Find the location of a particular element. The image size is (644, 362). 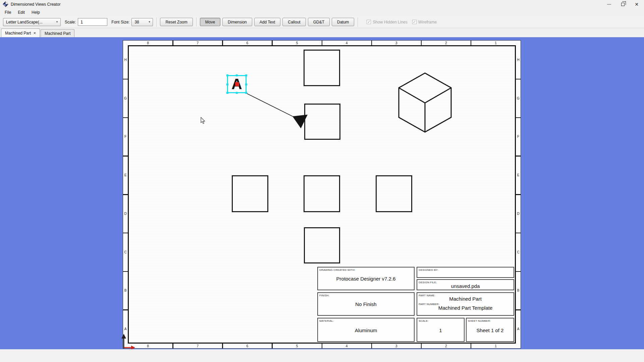

selected-callout: A is located at coordinates (237, 84).